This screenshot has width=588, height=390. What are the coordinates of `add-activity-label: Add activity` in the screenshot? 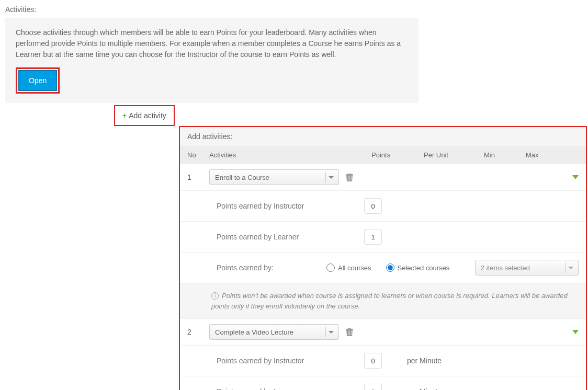 It's located at (148, 116).